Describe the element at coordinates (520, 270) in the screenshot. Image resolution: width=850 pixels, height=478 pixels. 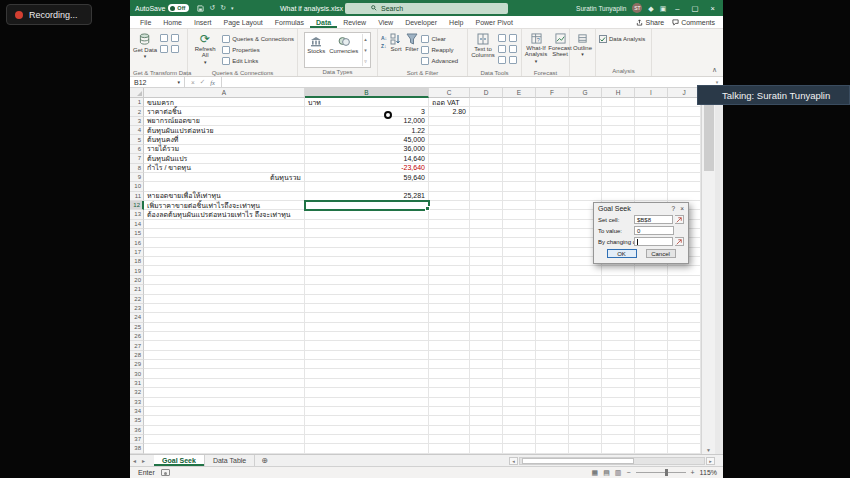
I see `cell-E19` at that location.